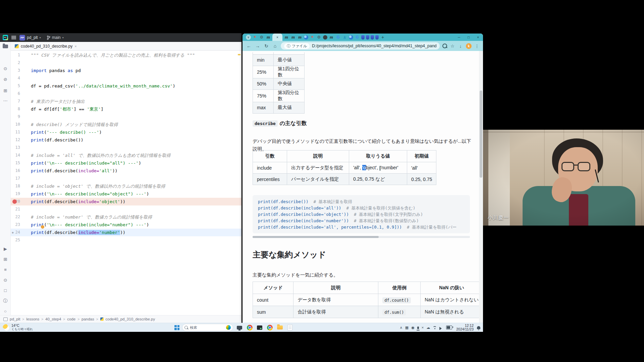  What do you see at coordinates (15, 202) in the screenshot?
I see `breakpoint-icon` at bounding box center [15, 202].